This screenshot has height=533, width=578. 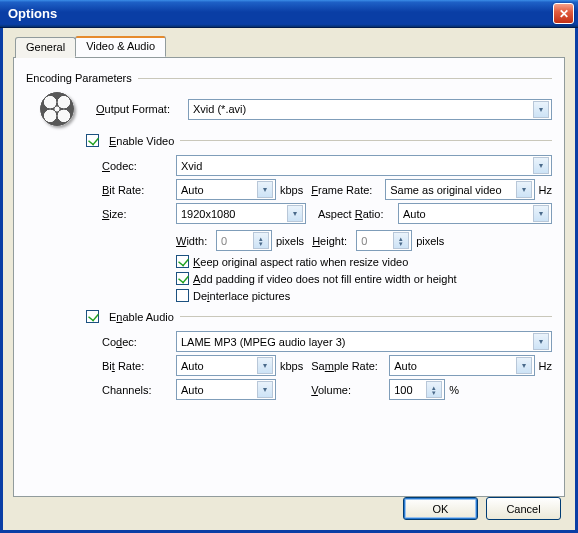 I want to click on video-size-value: 1920x1080, so click(x=208, y=214).